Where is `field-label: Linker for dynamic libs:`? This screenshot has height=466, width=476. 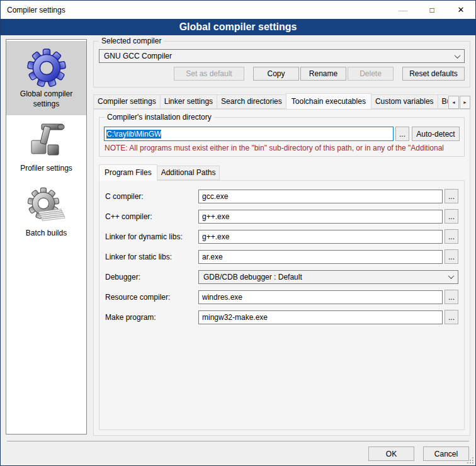
field-label: Linker for dynamic libs: is located at coordinates (152, 237).